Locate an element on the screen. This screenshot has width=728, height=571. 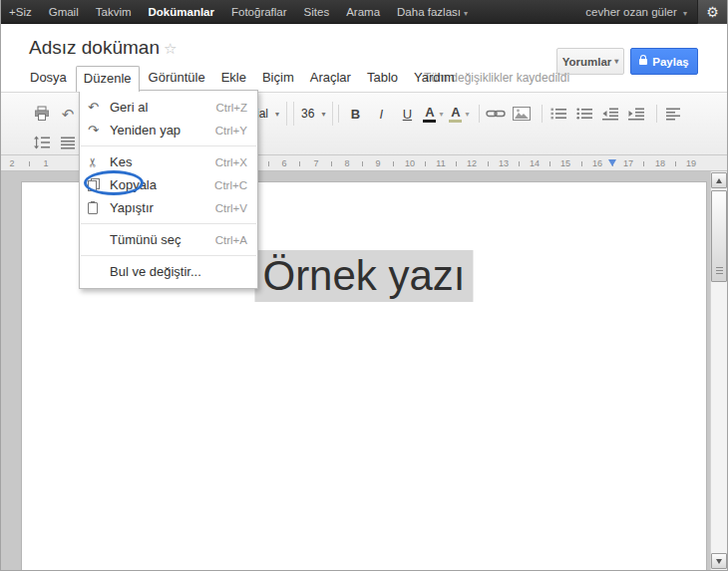
ruler-tick is located at coordinates (30, 163).